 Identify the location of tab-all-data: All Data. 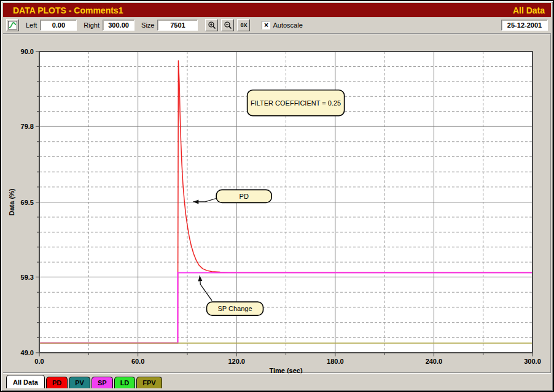
(26, 382).